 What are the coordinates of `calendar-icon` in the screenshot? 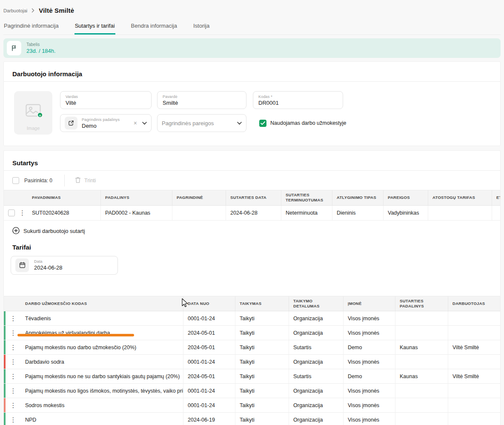 It's located at (22, 265).